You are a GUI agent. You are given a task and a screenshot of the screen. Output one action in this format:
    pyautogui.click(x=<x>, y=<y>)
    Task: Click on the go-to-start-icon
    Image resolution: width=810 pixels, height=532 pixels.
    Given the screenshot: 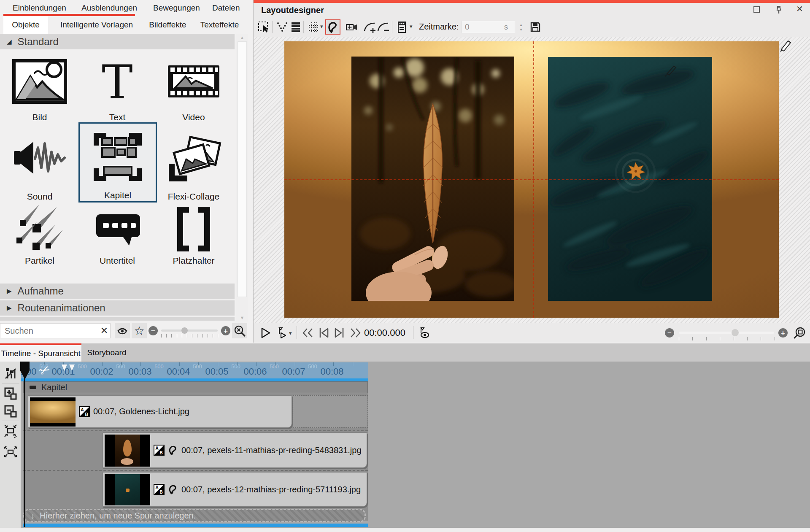 What is the action you would take?
    pyautogui.click(x=324, y=333)
    